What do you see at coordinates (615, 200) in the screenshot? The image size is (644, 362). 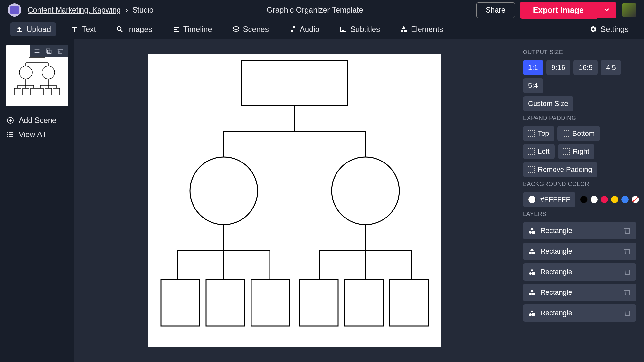 I see `swatch-yellow` at bounding box center [615, 200].